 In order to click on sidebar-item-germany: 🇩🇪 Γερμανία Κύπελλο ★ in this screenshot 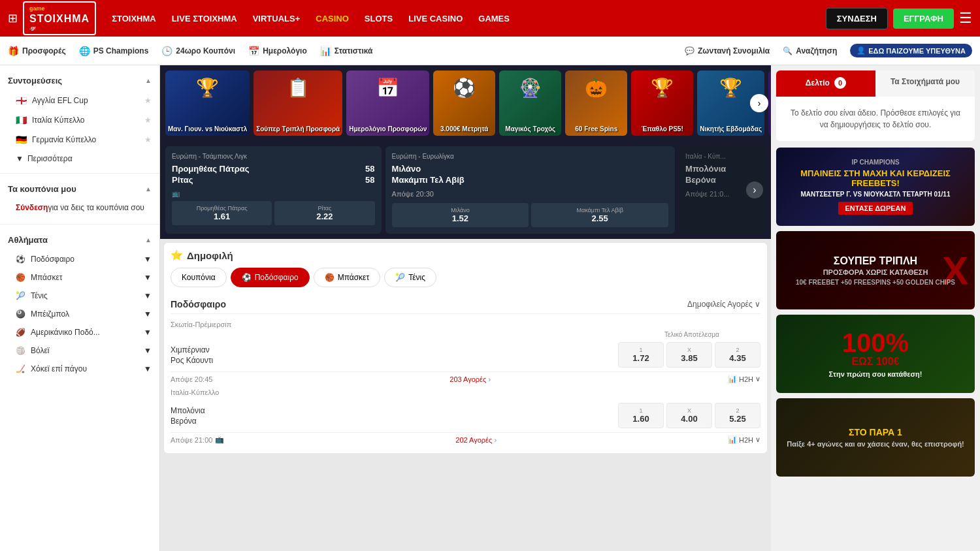, I will do `click(80, 140)`.